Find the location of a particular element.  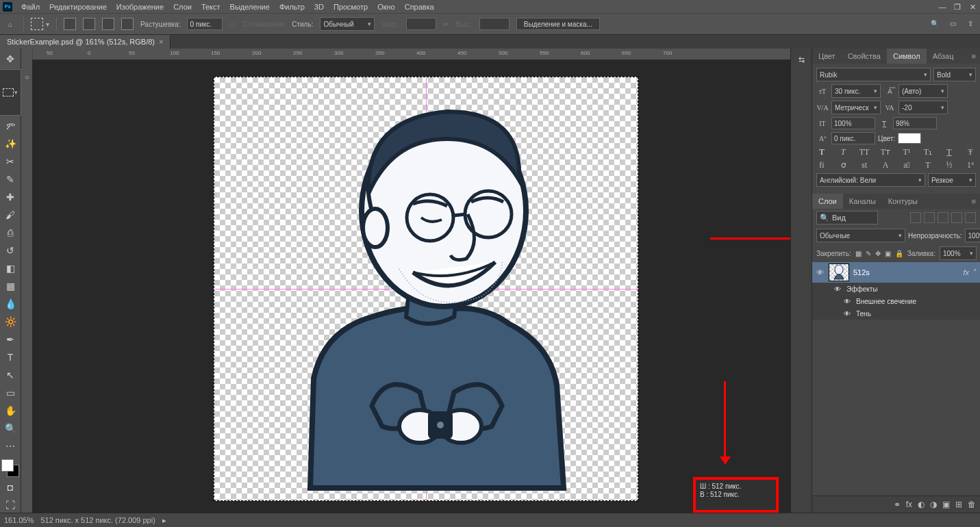

subscript-button: T₁ is located at coordinates (928, 152).